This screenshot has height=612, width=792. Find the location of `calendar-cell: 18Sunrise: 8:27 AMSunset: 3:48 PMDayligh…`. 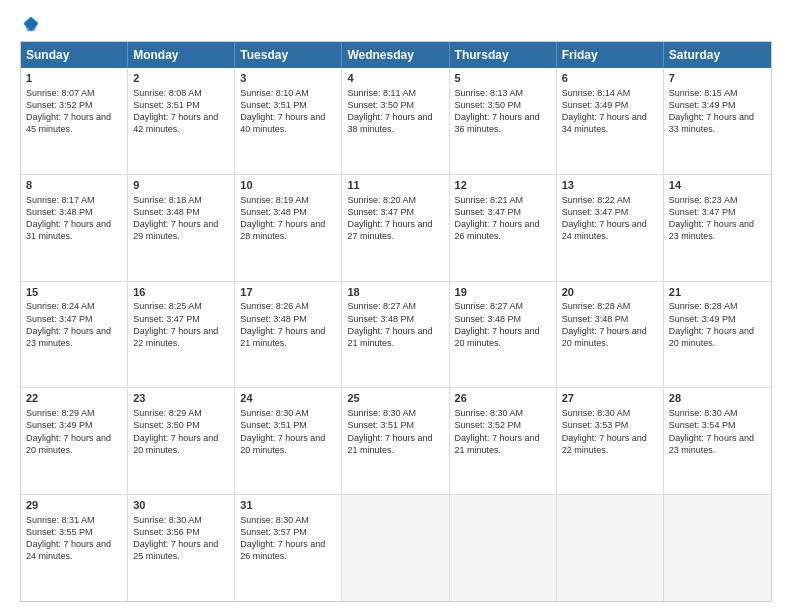

calendar-cell: 18Sunrise: 8:27 AMSunset: 3:48 PMDayligh… is located at coordinates (396, 335).